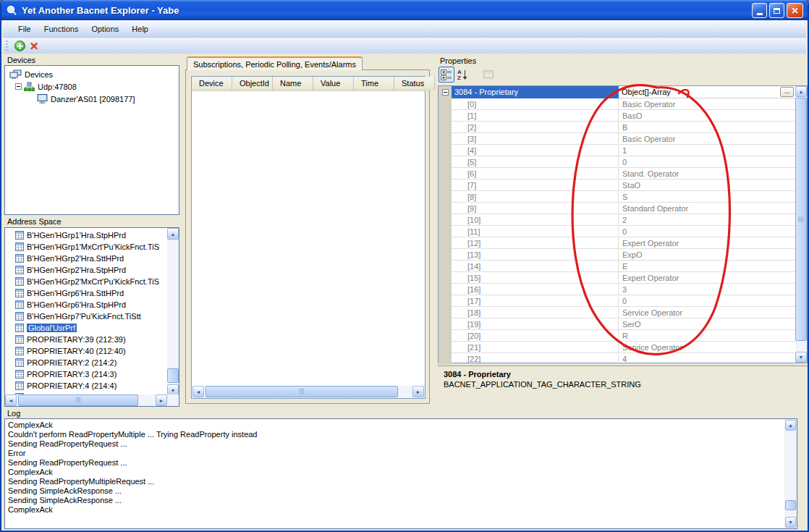 The width and height of the screenshot is (809, 532). I want to click on column-header: Time, so click(374, 84).